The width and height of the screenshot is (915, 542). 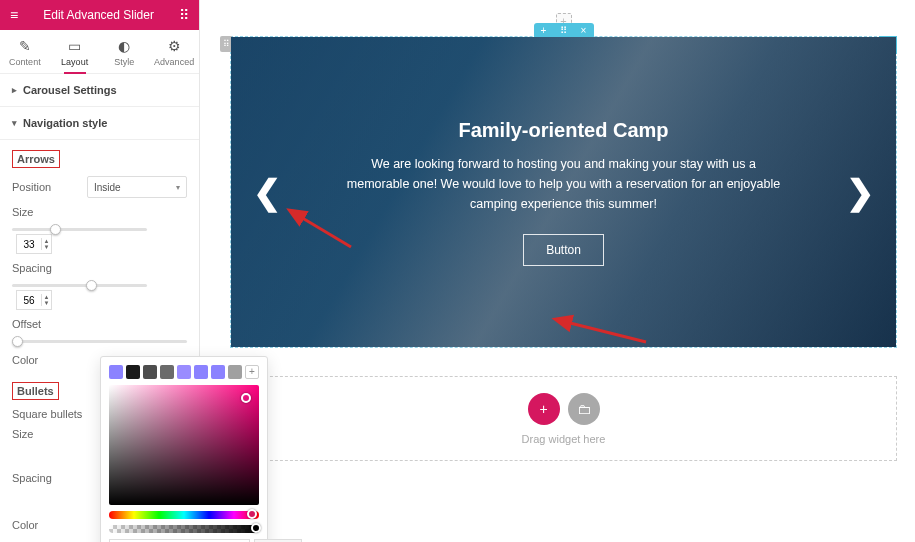 What do you see at coordinates (36, 159) in the screenshot?
I see `heading-arrows: Arrows` at bounding box center [36, 159].